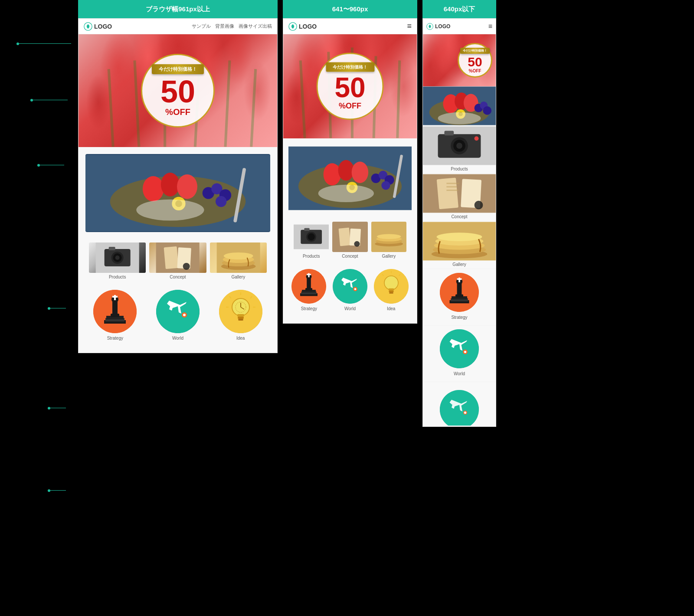 The width and height of the screenshot is (694, 616). I want to click on mid-camera-svg, so click(311, 237).